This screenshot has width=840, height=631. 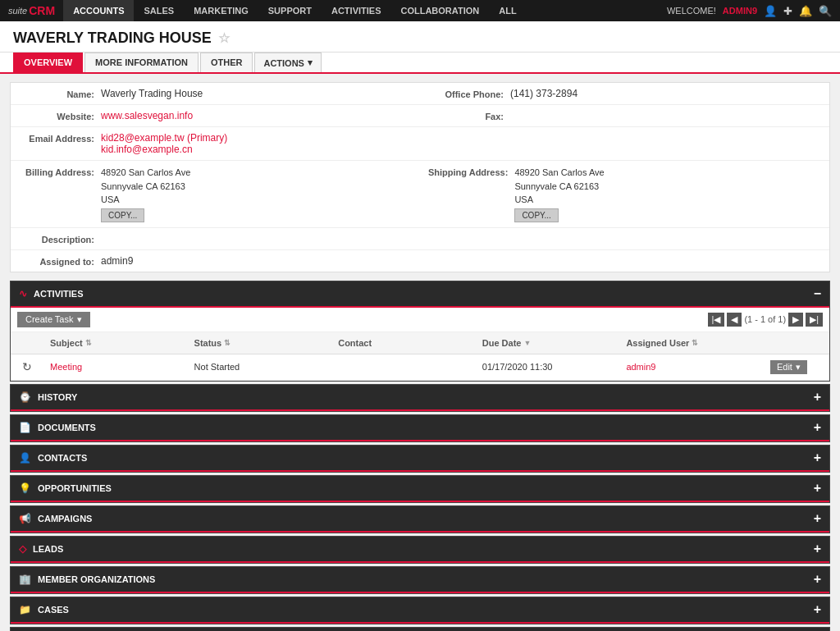 What do you see at coordinates (98, 11) in the screenshot?
I see `nav-accounts: ACCOUNTS` at bounding box center [98, 11].